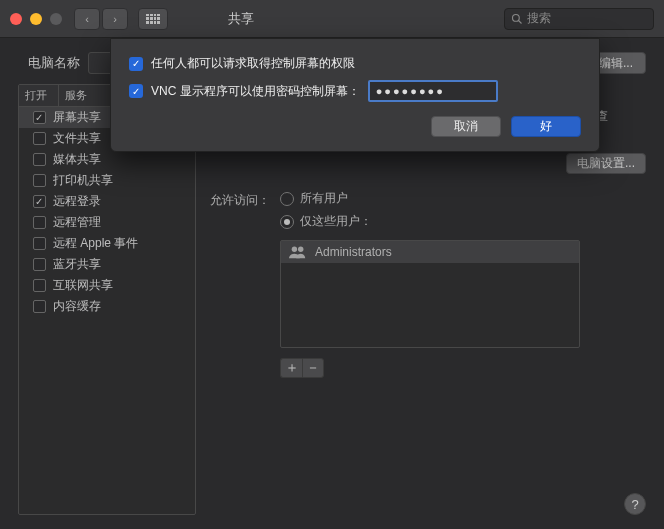  What do you see at coordinates (54, 63) in the screenshot?
I see `computer-name-label: 电脑名称` at bounding box center [54, 63].